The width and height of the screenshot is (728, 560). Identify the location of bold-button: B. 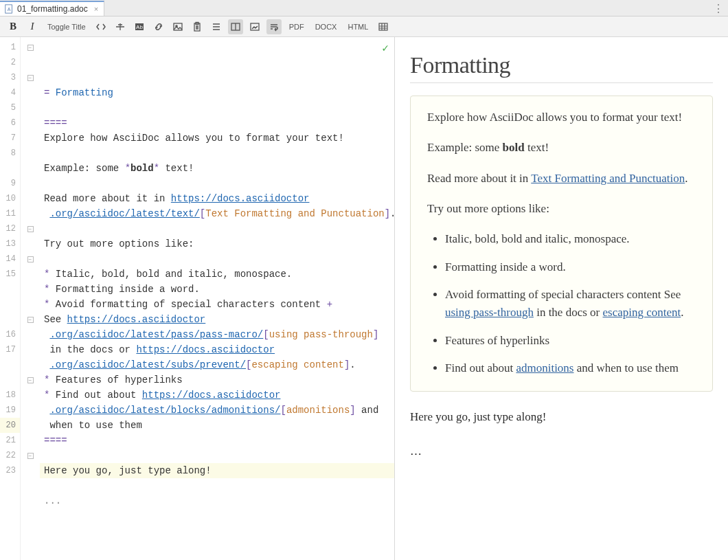
(13, 27).